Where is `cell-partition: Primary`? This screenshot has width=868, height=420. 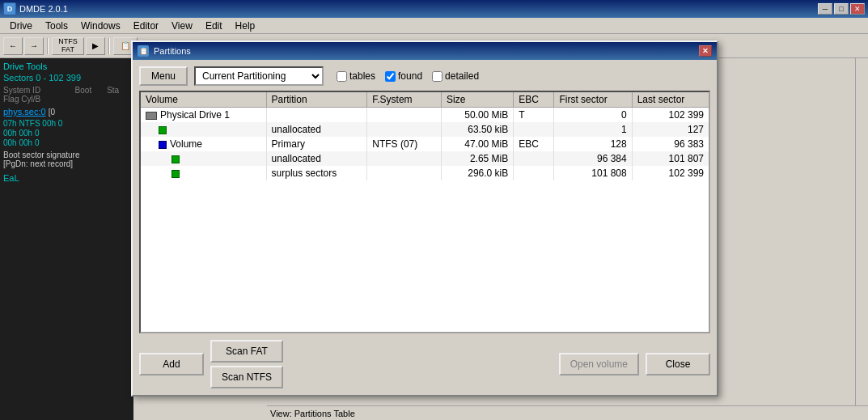 cell-partition: Primary is located at coordinates (317, 144).